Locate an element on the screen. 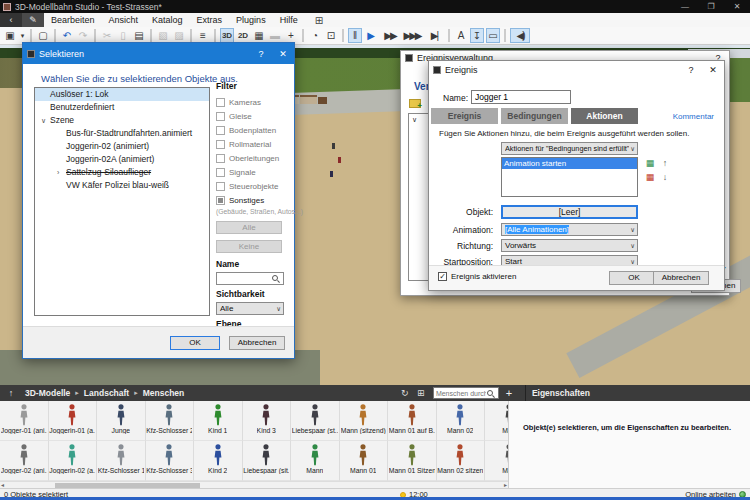  event-name-input is located at coordinates (521, 97).